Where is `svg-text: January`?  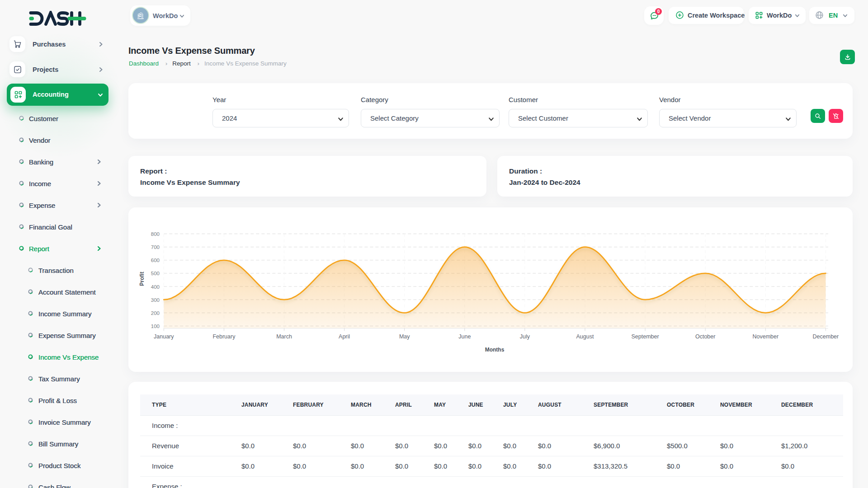 svg-text: January is located at coordinates (164, 337).